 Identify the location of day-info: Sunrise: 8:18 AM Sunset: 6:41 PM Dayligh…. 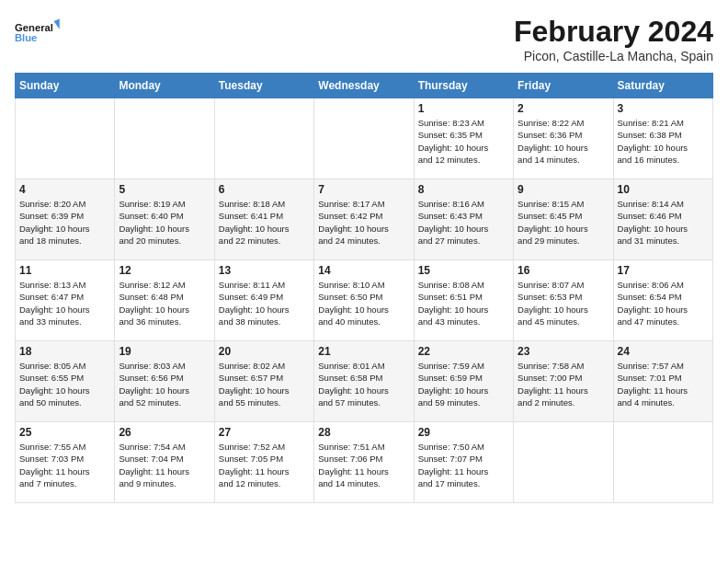
(265, 223).